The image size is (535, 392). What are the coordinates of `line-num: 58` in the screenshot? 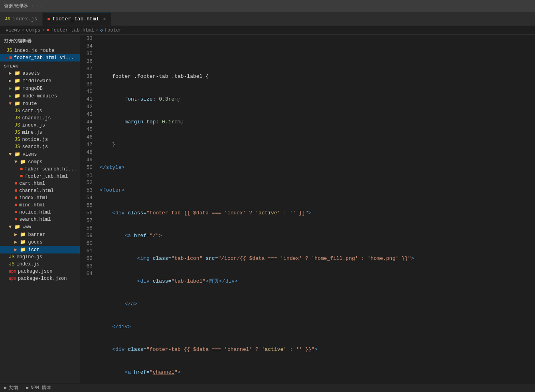 It's located at (86, 228).